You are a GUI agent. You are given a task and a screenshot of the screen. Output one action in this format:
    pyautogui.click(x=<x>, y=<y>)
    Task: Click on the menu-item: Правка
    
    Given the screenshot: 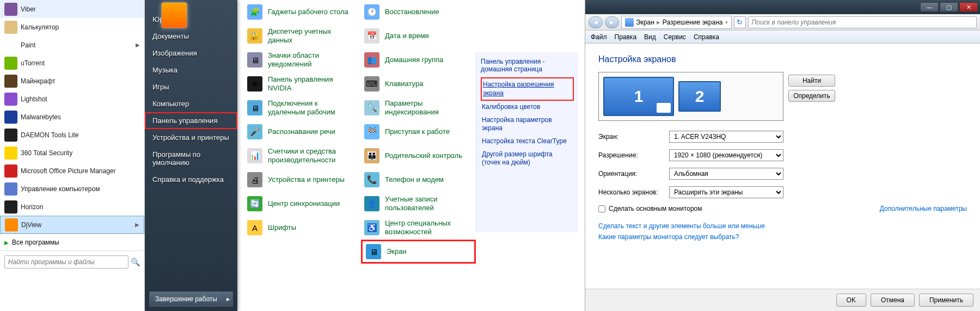 What is the action you would take?
    pyautogui.click(x=626, y=37)
    